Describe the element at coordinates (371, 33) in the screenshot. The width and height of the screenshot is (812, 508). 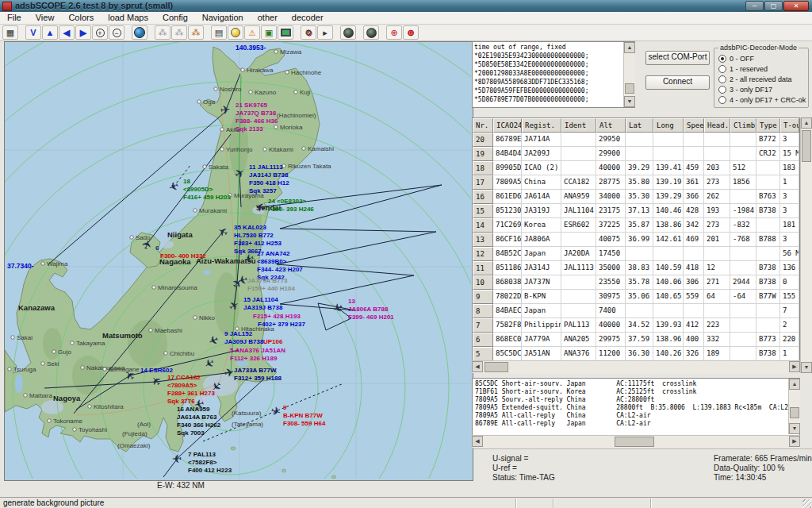
I see `record-2-button` at that location.